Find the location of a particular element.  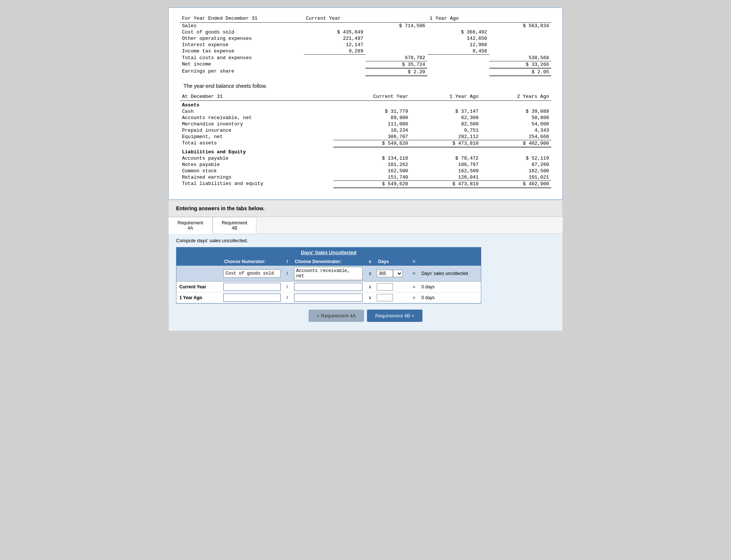

ap-1y: $ 78,472 is located at coordinates (445, 159).